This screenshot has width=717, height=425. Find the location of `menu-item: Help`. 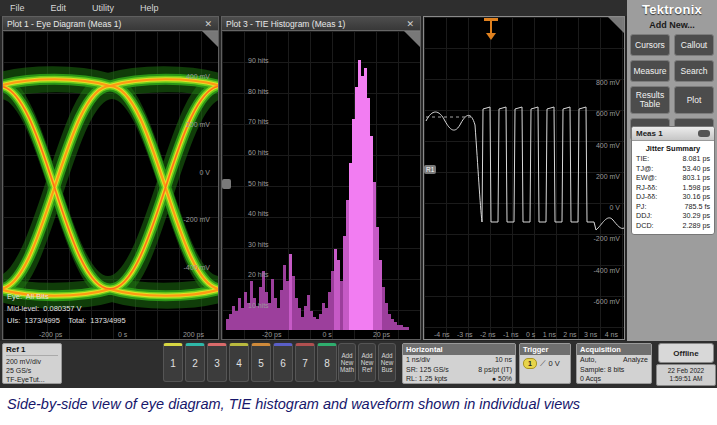

menu-item: Help is located at coordinates (150, 8).